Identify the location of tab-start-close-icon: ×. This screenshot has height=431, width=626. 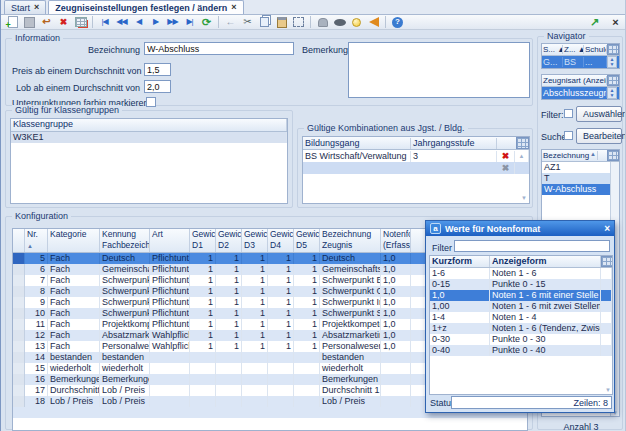
(36, 8).